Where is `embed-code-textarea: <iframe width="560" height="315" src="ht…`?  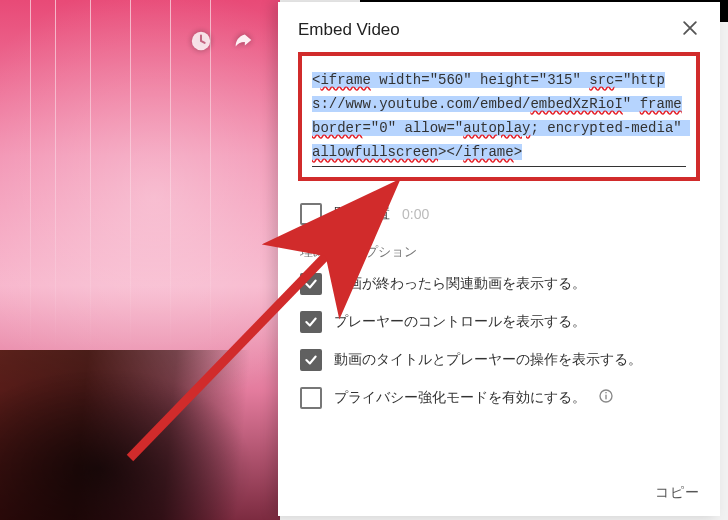 embed-code-textarea: <iframe width="560" height="315" src="ht… is located at coordinates (499, 118).